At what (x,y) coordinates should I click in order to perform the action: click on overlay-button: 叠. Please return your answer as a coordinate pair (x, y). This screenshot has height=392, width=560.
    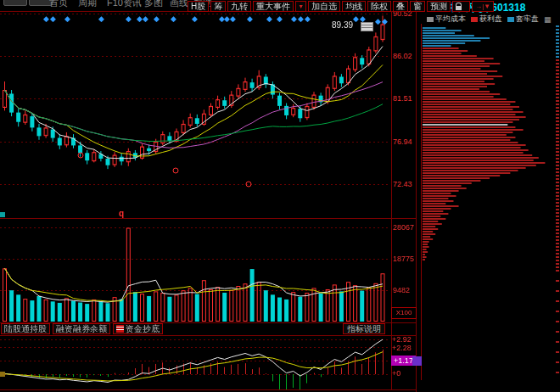
    Looking at the image, I should click on (400, 7).